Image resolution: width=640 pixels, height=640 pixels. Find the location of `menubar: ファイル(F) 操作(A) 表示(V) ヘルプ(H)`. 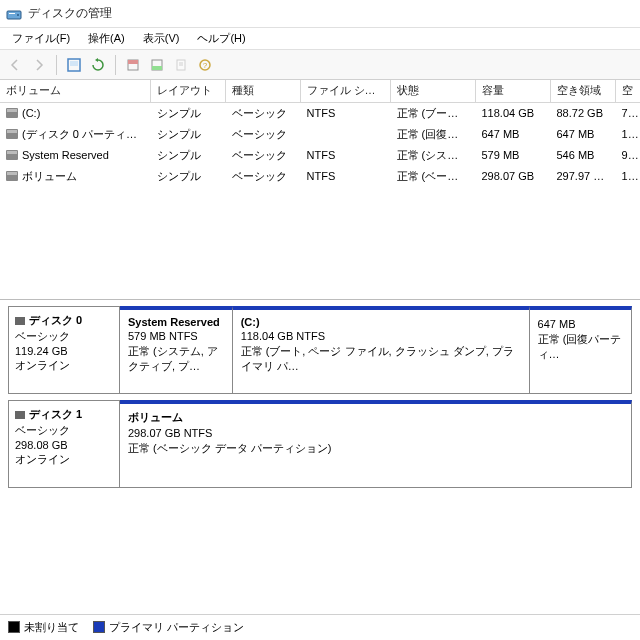

menubar: ファイル(F) 操作(A) 表示(V) ヘルプ(H) is located at coordinates (320, 39).